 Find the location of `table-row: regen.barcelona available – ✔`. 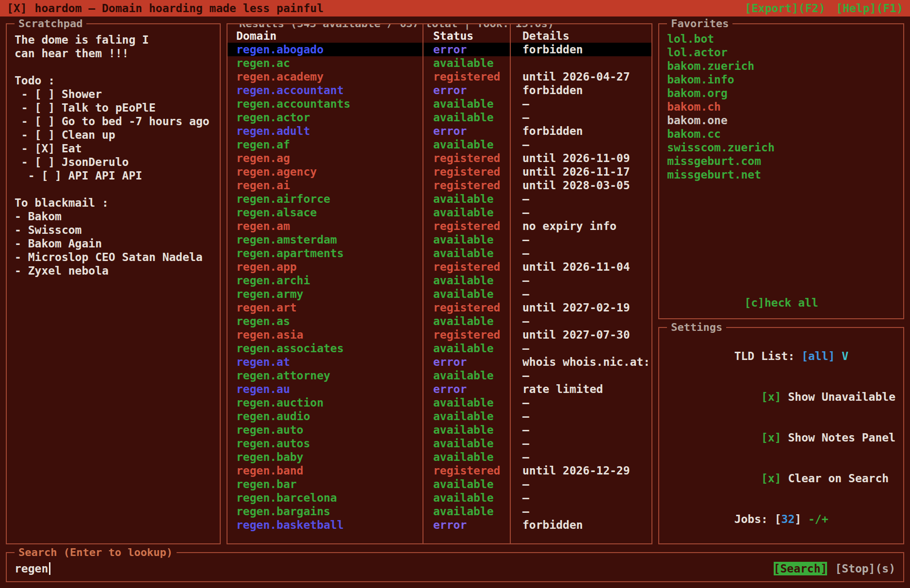

table-row: regen.barcelona available – ✔ is located at coordinates (439, 498).